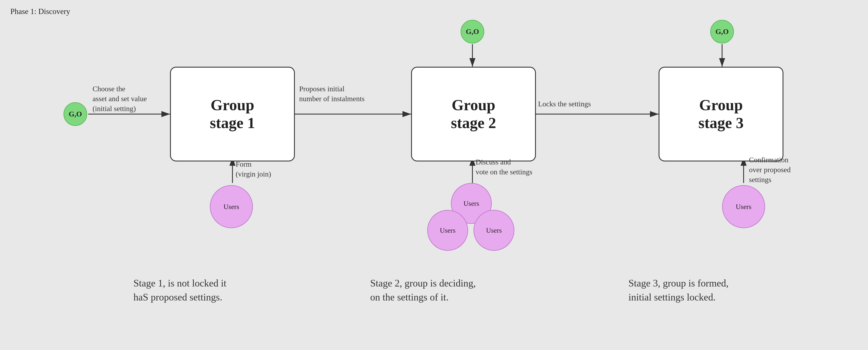  What do you see at coordinates (473, 114) in the screenshot?
I see `stage-2-box: Groupstage 2` at bounding box center [473, 114].